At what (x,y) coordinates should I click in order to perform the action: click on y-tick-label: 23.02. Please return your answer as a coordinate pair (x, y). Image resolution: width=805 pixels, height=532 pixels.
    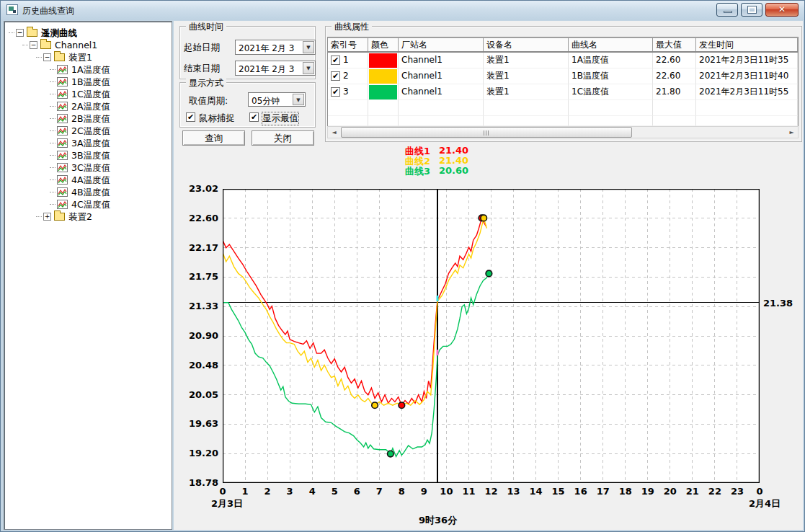
    Looking at the image, I should click on (196, 189).